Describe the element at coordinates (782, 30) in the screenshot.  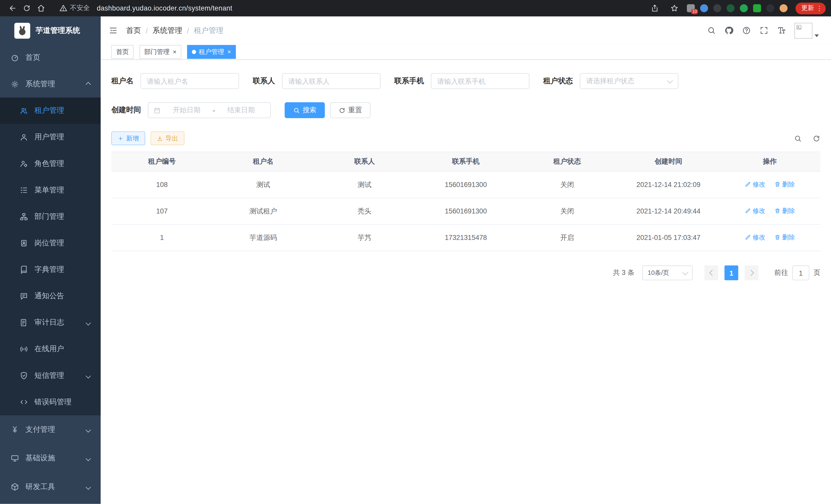
I see `font-size-icon` at that location.